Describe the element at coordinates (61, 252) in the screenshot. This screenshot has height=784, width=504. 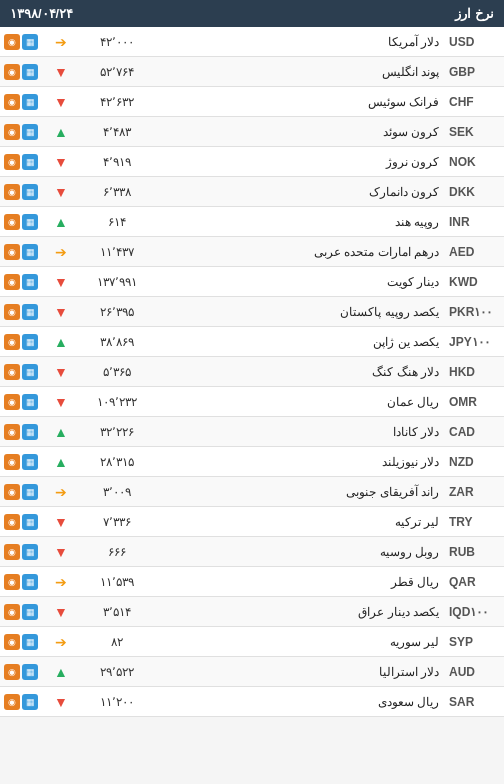
I see `price-direction: ➔` at that location.